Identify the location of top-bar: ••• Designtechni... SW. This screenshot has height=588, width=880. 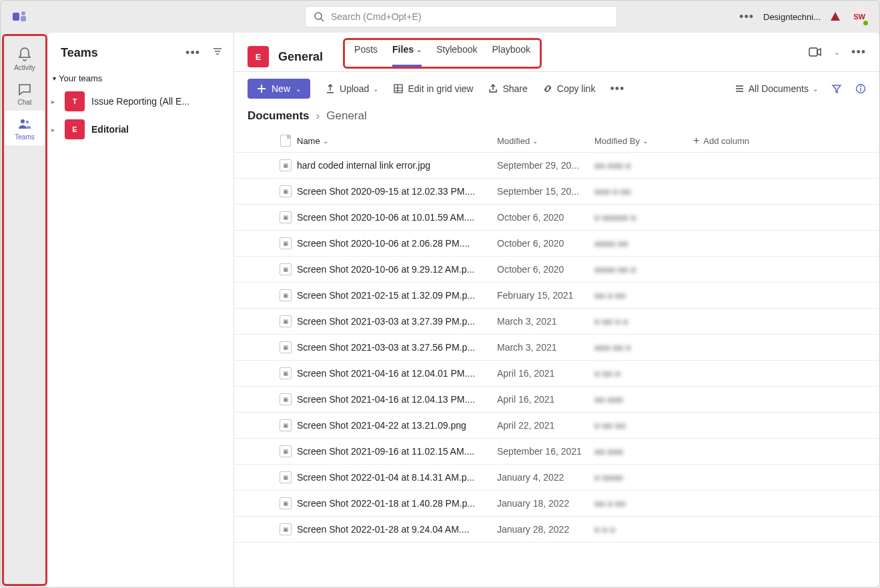
(440, 17).